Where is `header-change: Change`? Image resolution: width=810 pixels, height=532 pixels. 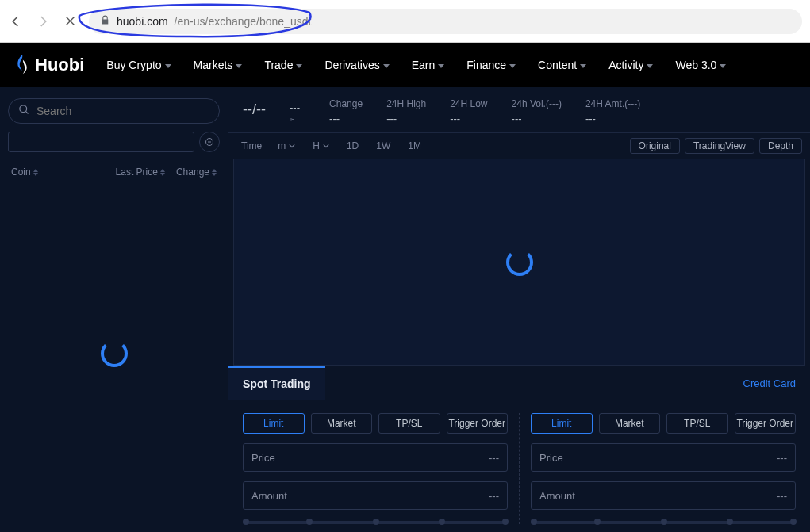
header-change: Change is located at coordinates (197, 172).